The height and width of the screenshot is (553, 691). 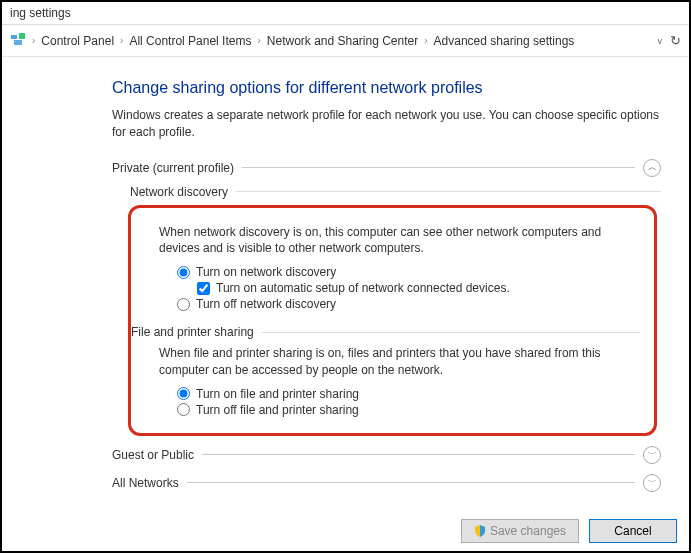 I want to click on footer-buttons: Save changes Cancel, so click(x=569, y=531).